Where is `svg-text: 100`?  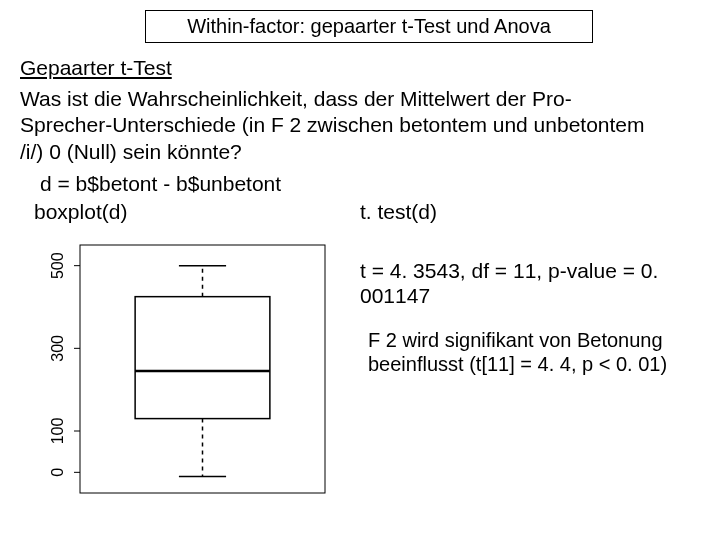
svg-text: 100 is located at coordinates (58, 432).